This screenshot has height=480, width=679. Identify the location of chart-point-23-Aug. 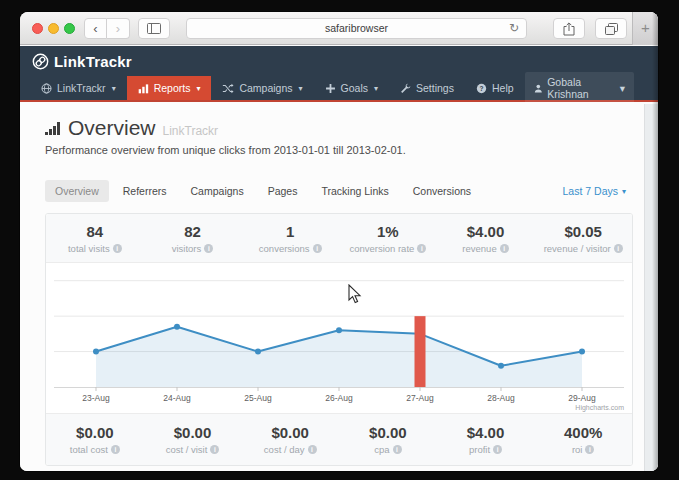
(96, 352).